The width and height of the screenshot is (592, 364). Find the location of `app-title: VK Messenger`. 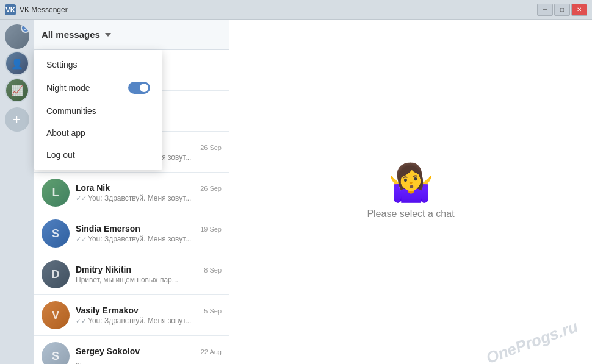

app-title: VK Messenger is located at coordinates (278, 10).